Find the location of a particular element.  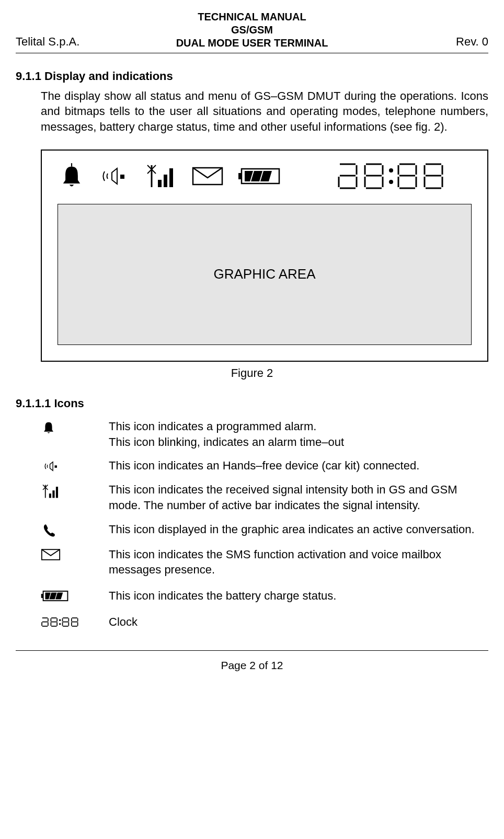

phone-icon is located at coordinates (75, 530).